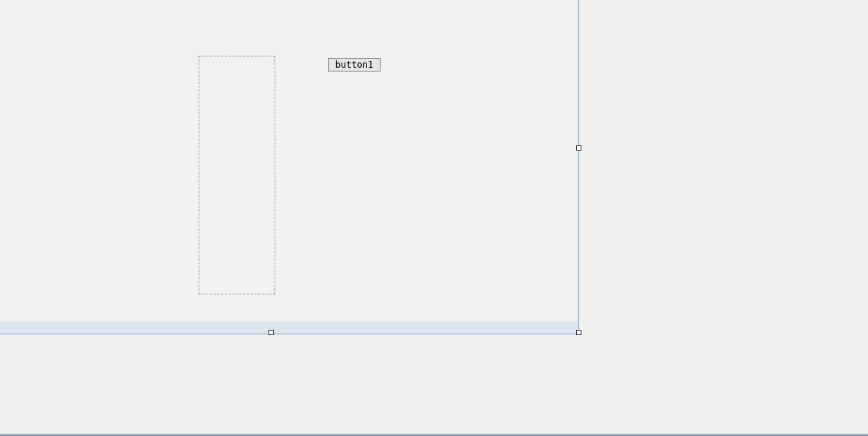 This screenshot has width=868, height=436. What do you see at coordinates (237, 175) in the screenshot?
I see `control-placeholder` at bounding box center [237, 175].